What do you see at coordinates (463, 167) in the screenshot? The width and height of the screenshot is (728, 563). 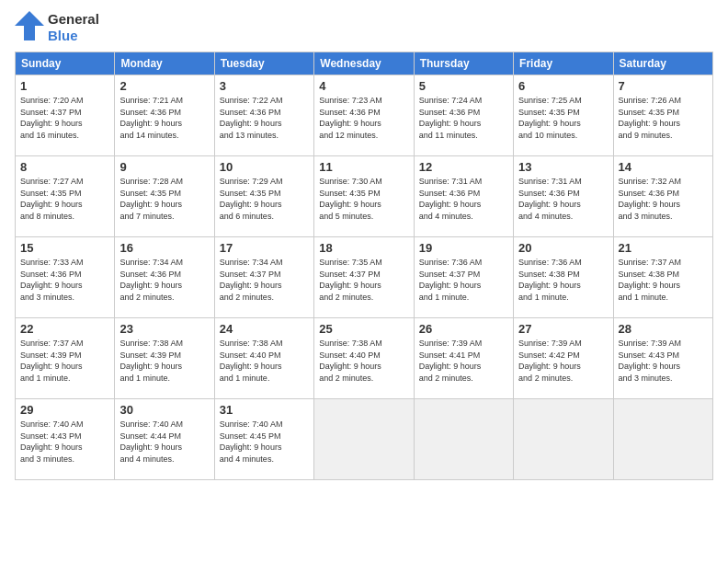 I see `day-number: 12` at bounding box center [463, 167].